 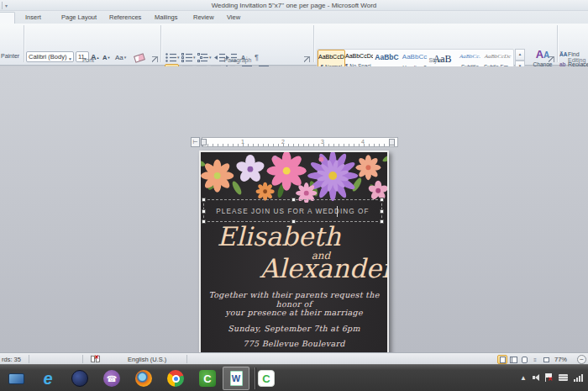 I want to click on draft-view-button, so click(x=546, y=360).